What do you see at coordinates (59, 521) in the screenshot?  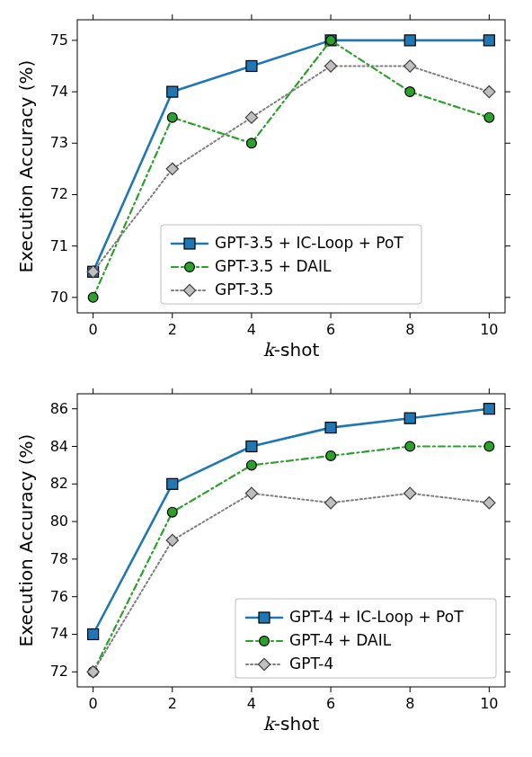 I see `y-tick-label: 80` at bounding box center [59, 521].